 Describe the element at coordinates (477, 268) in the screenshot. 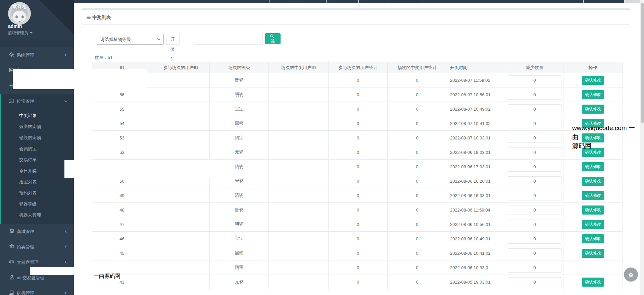

I see `cell-draw-time: 2022-08-06 10:33:0` at that location.